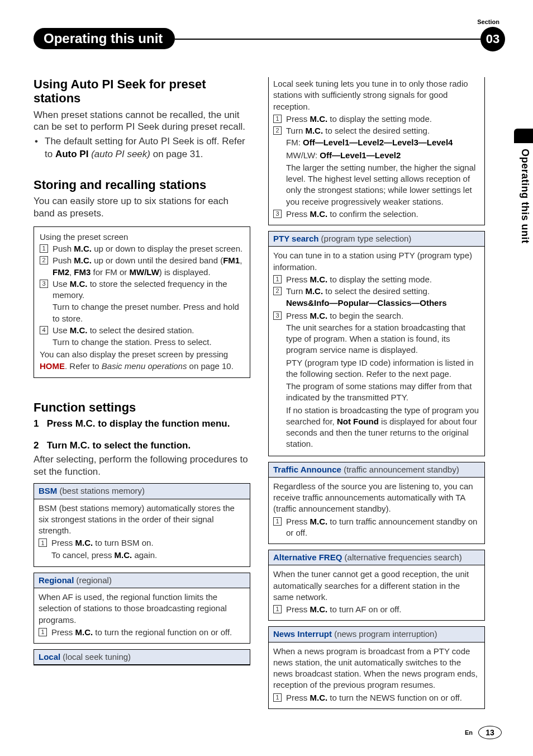 This screenshot has width=533, height=756. I want to click on chapter-title: Operating this unit, so click(103, 39).